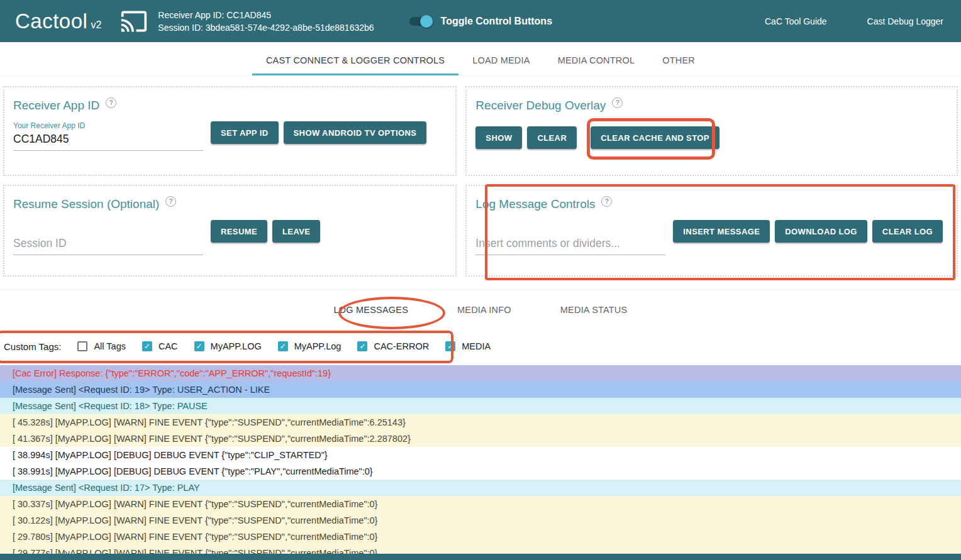  Describe the element at coordinates (108, 245) in the screenshot. I see `session-id-input` at that location.